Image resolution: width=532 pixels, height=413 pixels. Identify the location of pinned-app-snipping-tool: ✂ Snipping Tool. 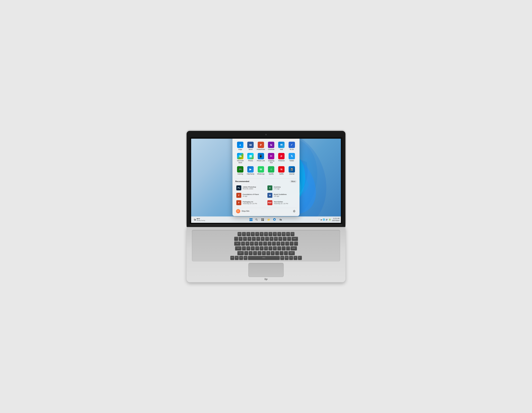
(271, 158).